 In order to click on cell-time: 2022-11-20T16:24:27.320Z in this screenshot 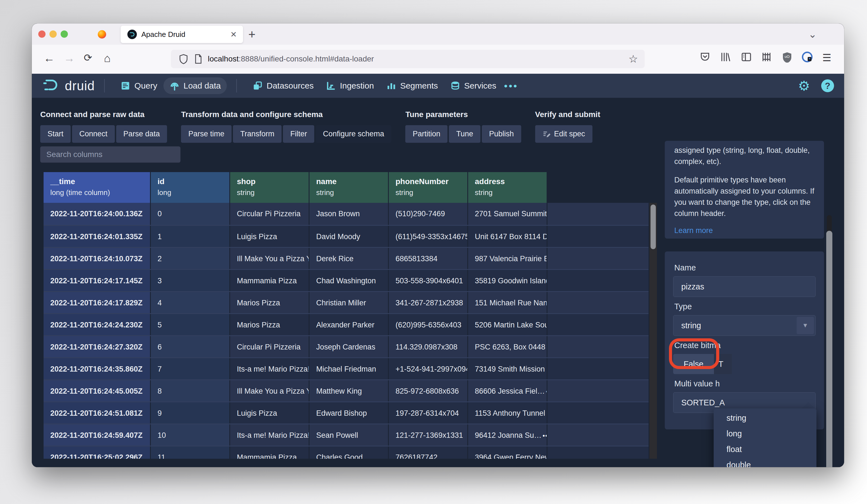, I will do `click(97, 347)`.